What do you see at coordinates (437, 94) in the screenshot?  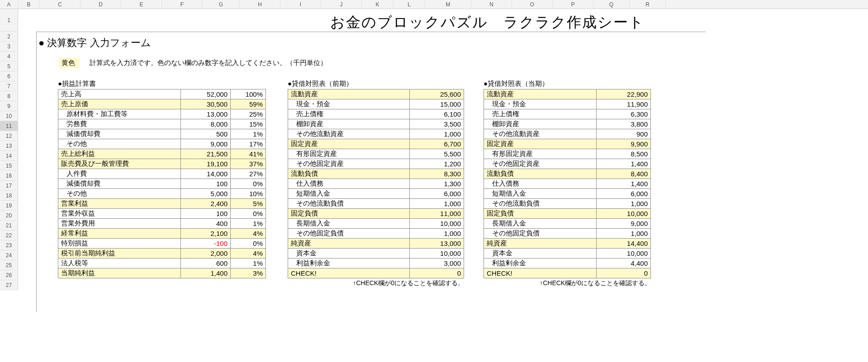 I see `row-value: 25,600` at bounding box center [437, 94].